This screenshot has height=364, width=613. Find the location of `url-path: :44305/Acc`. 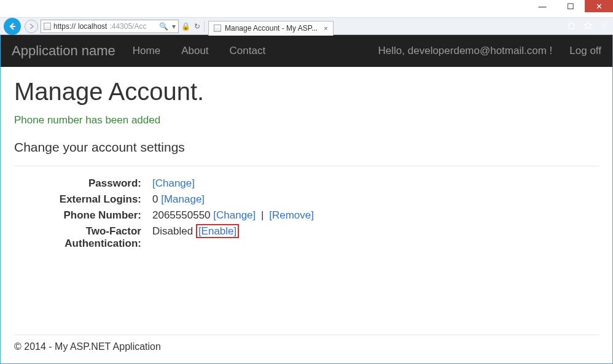

url-path: :44305/Acc is located at coordinates (128, 26).